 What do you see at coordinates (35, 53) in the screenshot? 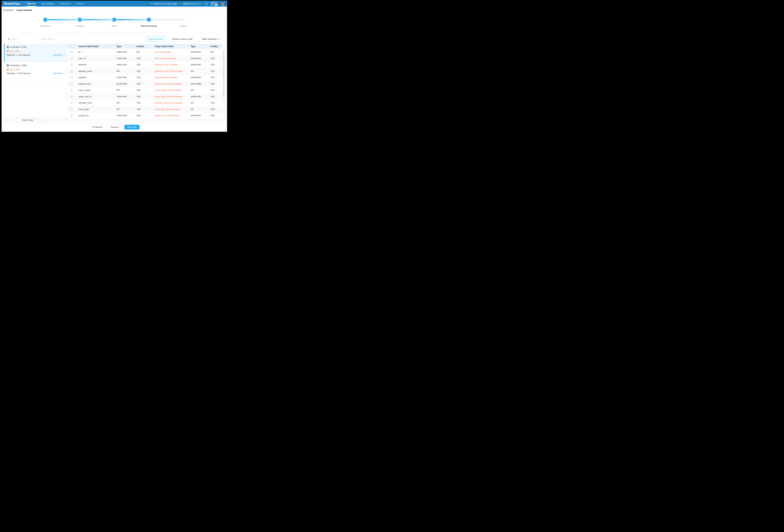
I see `table-pair-item: aa-fanqie.A_3392 lly.A_3392 Selected15/1…` at bounding box center [35, 53].